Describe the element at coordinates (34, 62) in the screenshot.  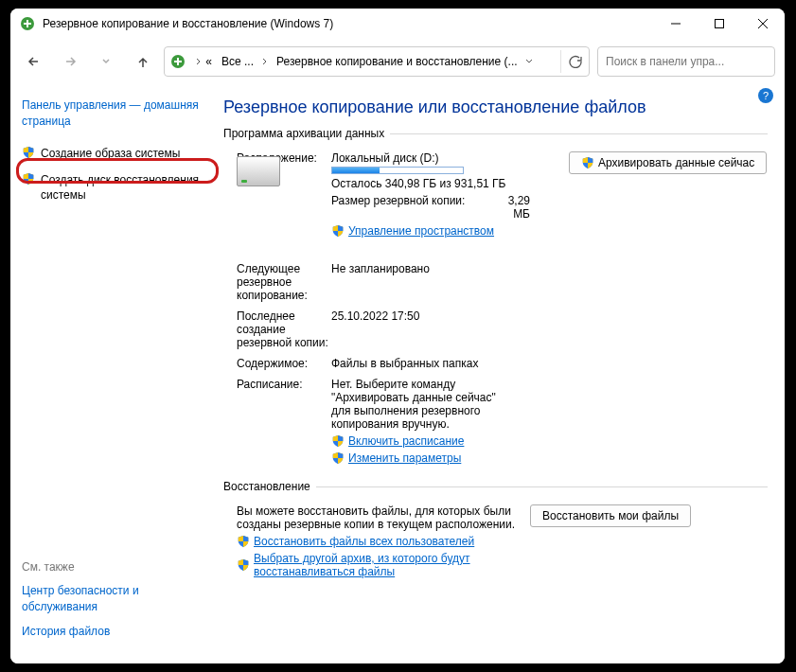
I see `back-button` at that location.